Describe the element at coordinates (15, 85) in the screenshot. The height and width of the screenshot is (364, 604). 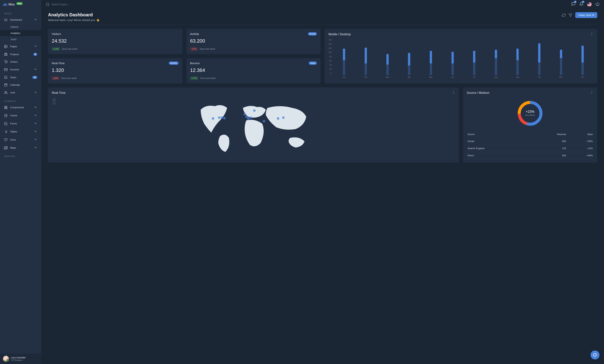
I see `sidebar-calendar-label: Calendar` at that location.